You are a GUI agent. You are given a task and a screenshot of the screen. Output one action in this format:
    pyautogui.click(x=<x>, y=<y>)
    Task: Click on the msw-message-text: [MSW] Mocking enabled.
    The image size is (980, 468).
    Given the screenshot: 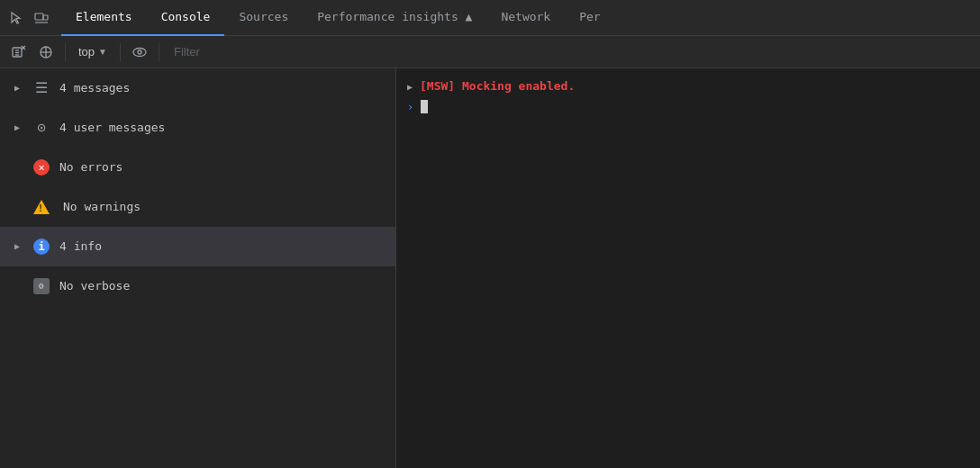 What is the action you would take?
    pyautogui.click(x=497, y=86)
    